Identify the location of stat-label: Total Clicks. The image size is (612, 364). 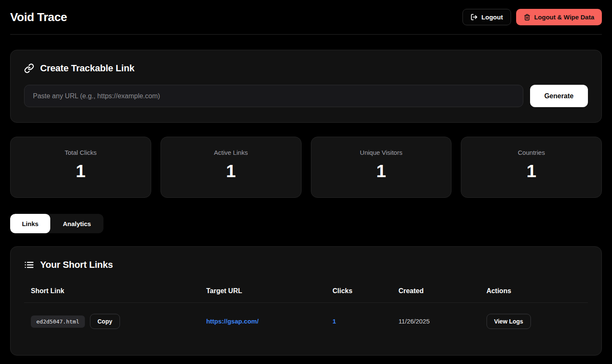
(81, 153).